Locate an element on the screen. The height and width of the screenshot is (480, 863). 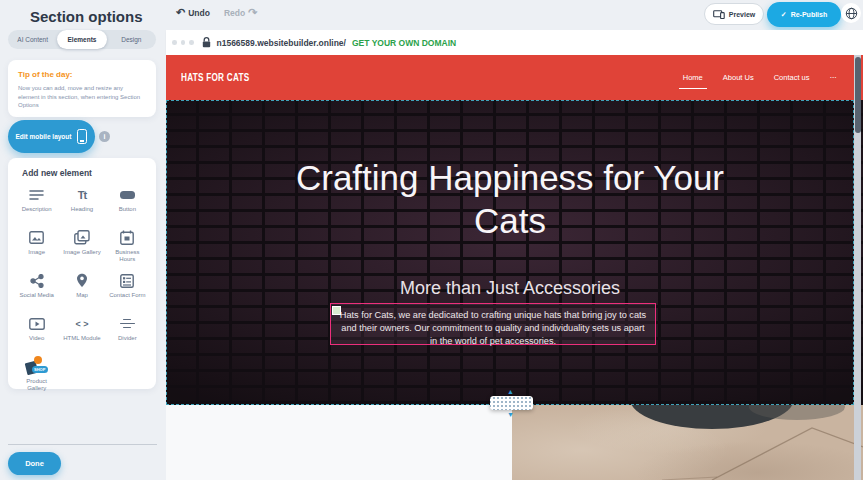
mobile-phone-icon is located at coordinates (82, 136).